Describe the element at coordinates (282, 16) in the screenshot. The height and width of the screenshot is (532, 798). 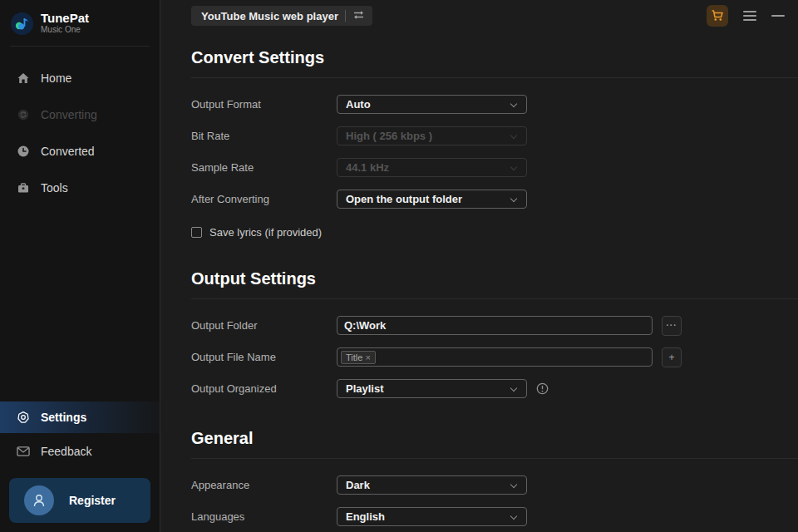
I see `music-source-selector: YouTube Music web player` at that location.